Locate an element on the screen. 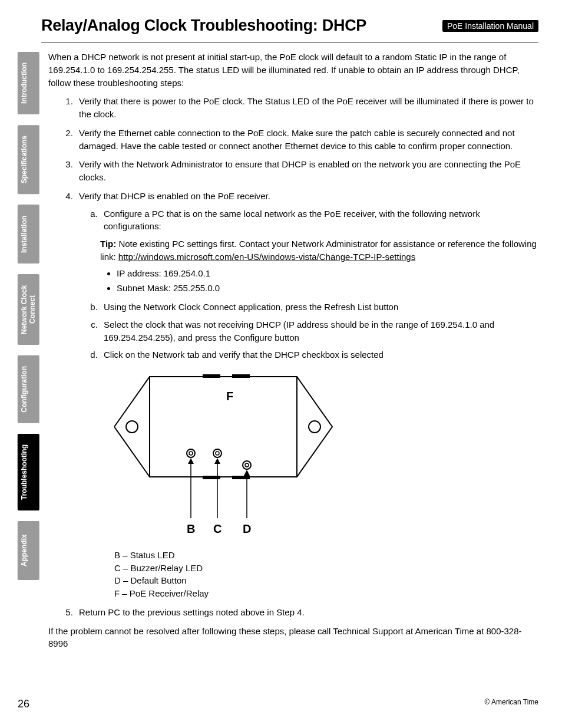  diagram-label-f: F is located at coordinates (230, 396).